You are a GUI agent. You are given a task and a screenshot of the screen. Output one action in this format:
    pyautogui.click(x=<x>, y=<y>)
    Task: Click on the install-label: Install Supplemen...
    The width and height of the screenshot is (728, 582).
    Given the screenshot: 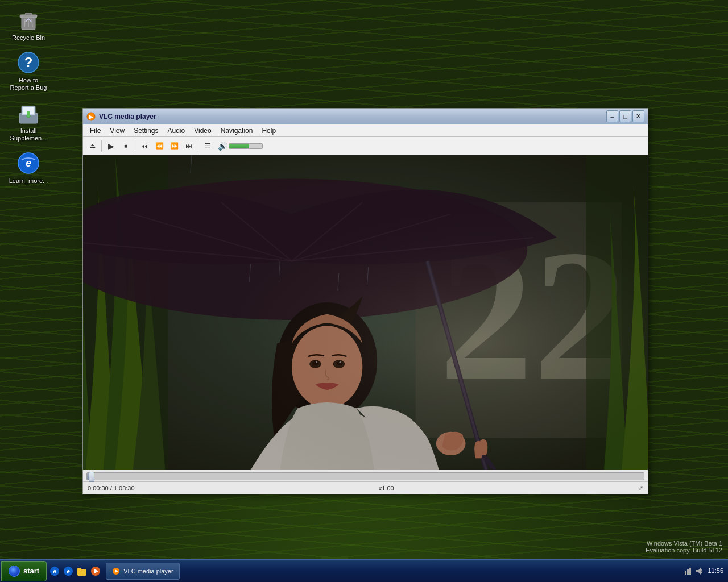 What is the action you would take?
    pyautogui.click(x=28, y=135)
    